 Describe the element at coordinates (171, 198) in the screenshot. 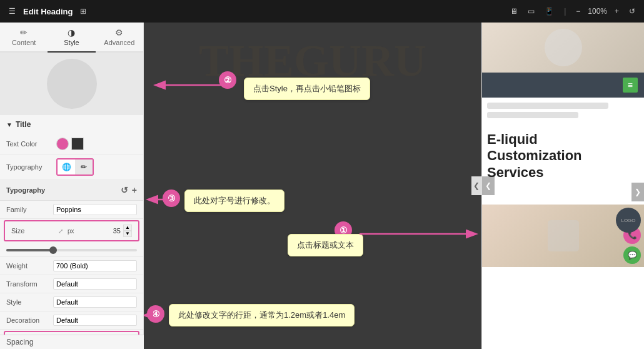

I see `step-circle-3: ③` at that location.